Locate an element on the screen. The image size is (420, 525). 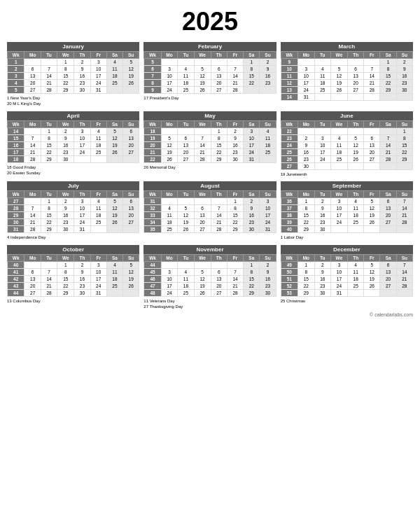
week-number: 25 is located at coordinates (289, 152).